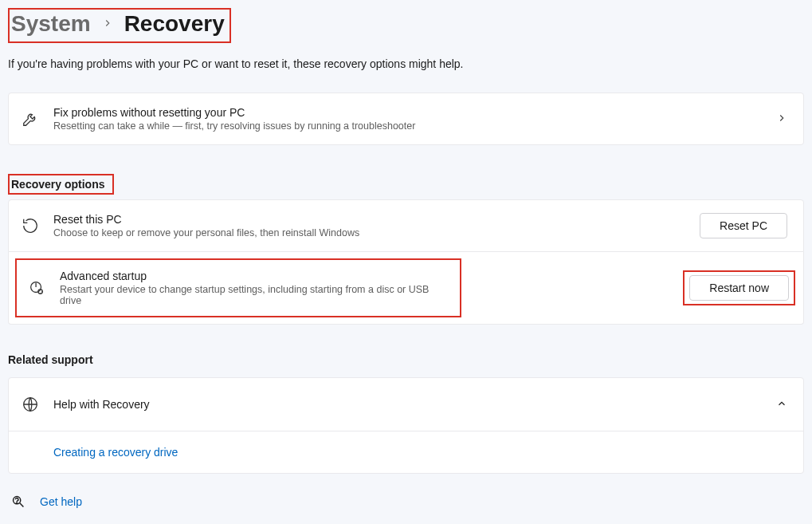  Describe the element at coordinates (18, 502) in the screenshot. I see `help-icon` at that location.